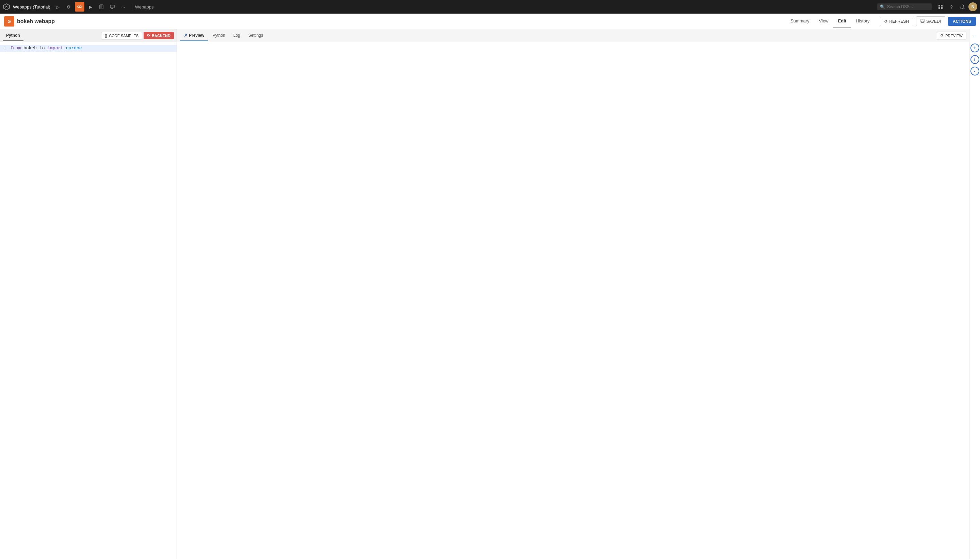 This screenshot has height=559, width=980. I want to click on grid-icon-btn, so click(940, 7).